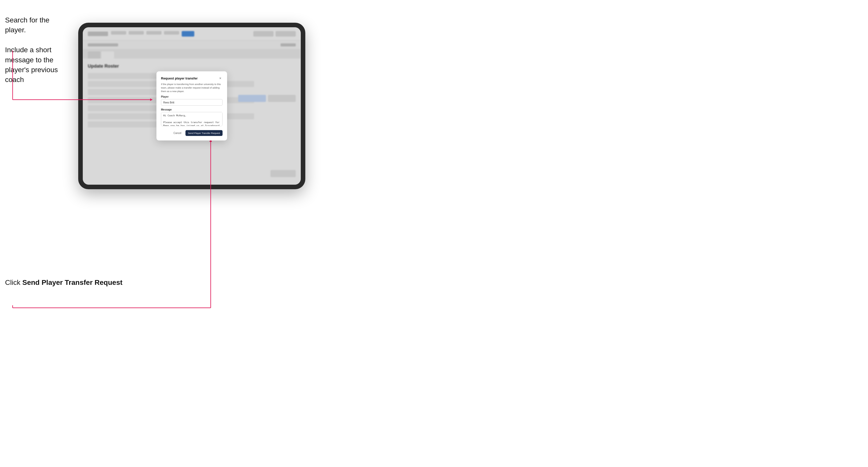  Describe the element at coordinates (192, 78) in the screenshot. I see `modal-header: Request player transfer ×` at that location.